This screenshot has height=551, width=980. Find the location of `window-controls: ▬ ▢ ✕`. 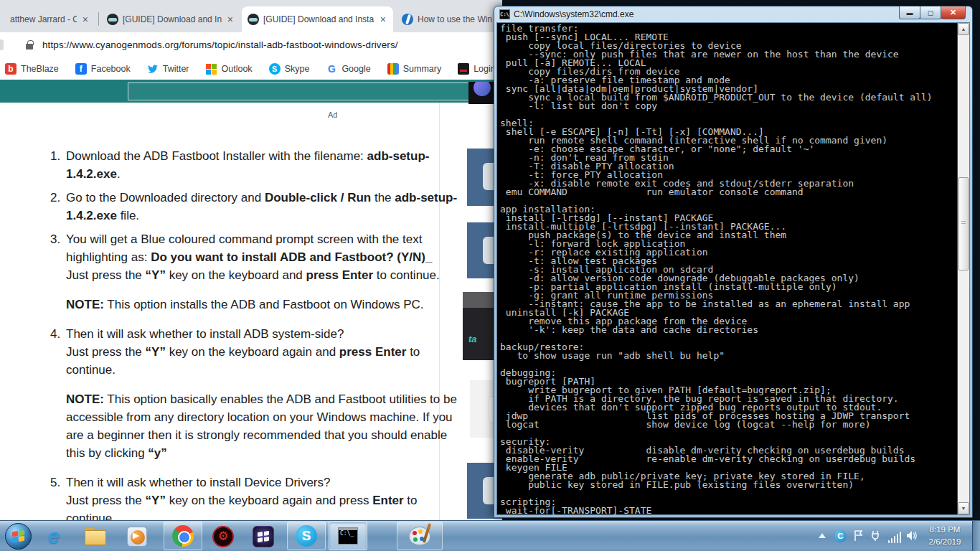

window-controls: ▬ ▢ ✕ is located at coordinates (933, 13).